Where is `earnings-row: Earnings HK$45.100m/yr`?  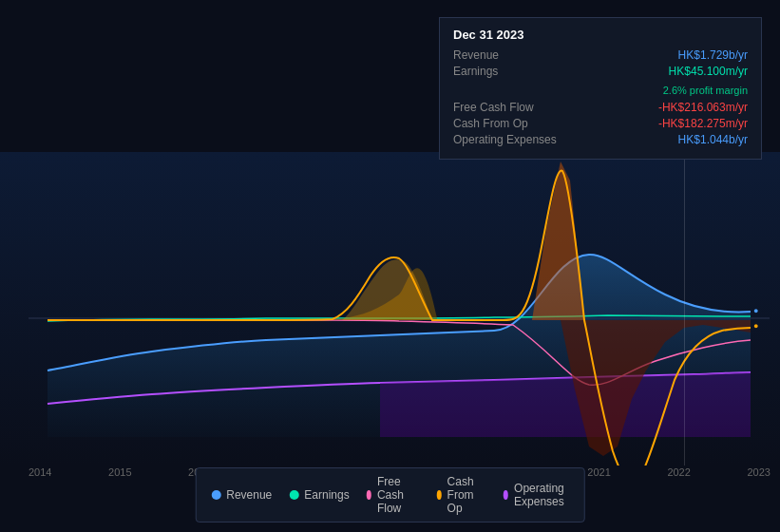
earnings-row: Earnings HK$45.100m/yr is located at coordinates (600, 71).